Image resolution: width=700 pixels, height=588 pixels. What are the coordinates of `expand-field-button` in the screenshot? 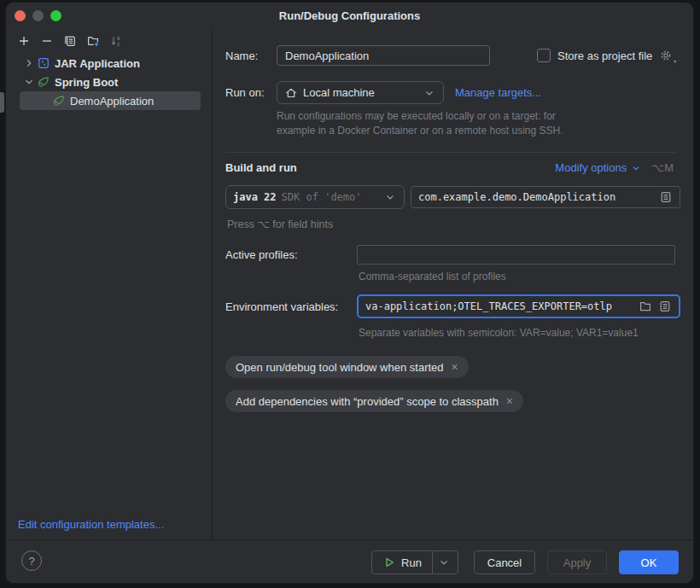 It's located at (666, 197).